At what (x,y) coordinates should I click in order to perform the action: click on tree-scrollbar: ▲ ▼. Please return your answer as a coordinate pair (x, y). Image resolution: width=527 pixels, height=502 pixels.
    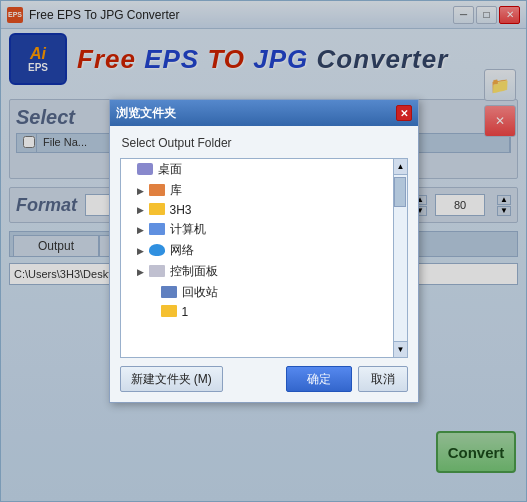
    Looking at the image, I should click on (400, 258).